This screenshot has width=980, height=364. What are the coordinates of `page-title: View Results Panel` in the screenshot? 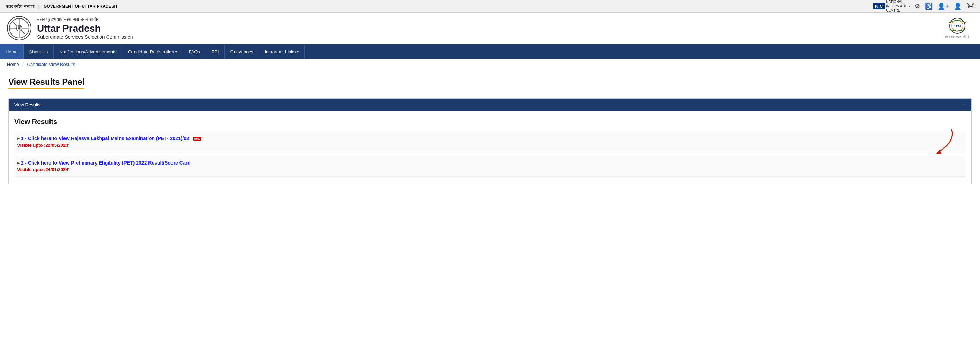 It's located at (46, 83).